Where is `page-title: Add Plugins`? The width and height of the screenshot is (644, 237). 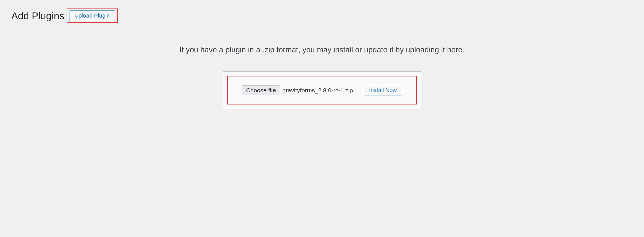
page-title: Add Plugins is located at coordinates (38, 16).